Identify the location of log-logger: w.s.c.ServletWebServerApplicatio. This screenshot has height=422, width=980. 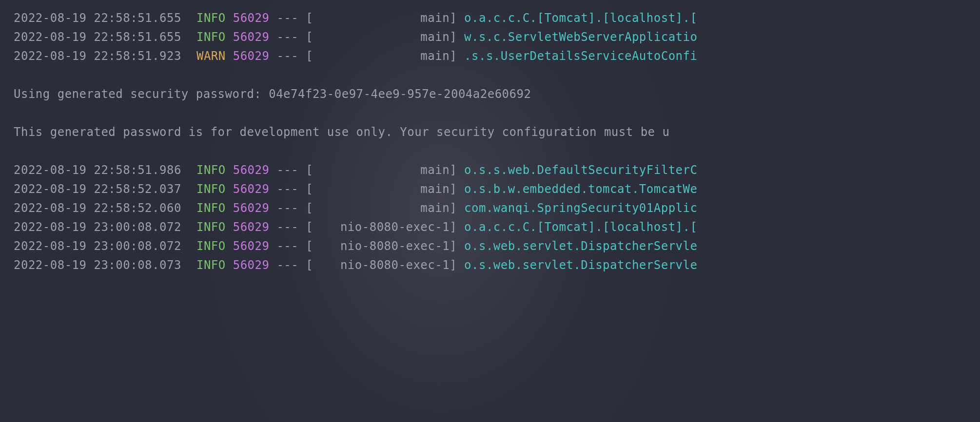
(581, 37).